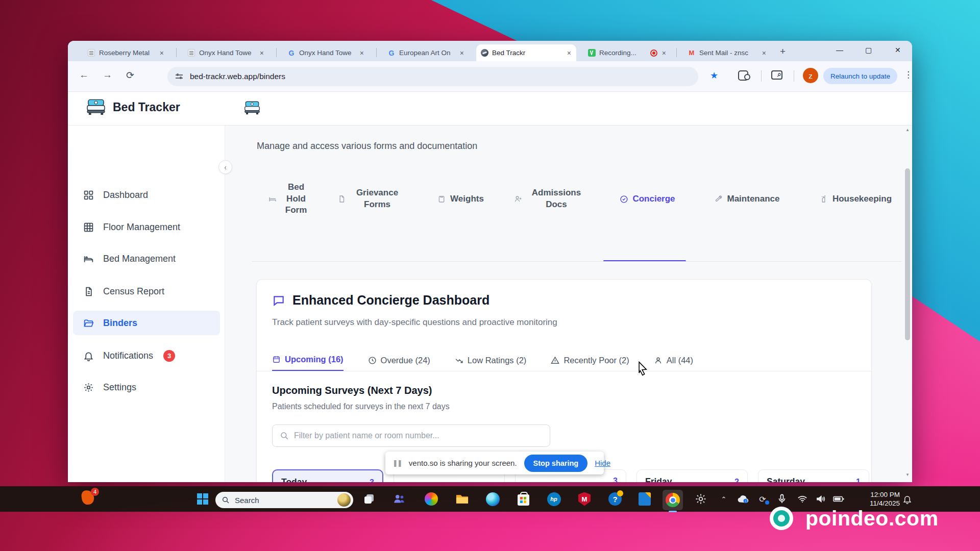 Image resolution: width=980 pixels, height=551 pixels. What do you see at coordinates (146, 227) in the screenshot?
I see `sidebar-item-floor-management: Floor Management` at bounding box center [146, 227].